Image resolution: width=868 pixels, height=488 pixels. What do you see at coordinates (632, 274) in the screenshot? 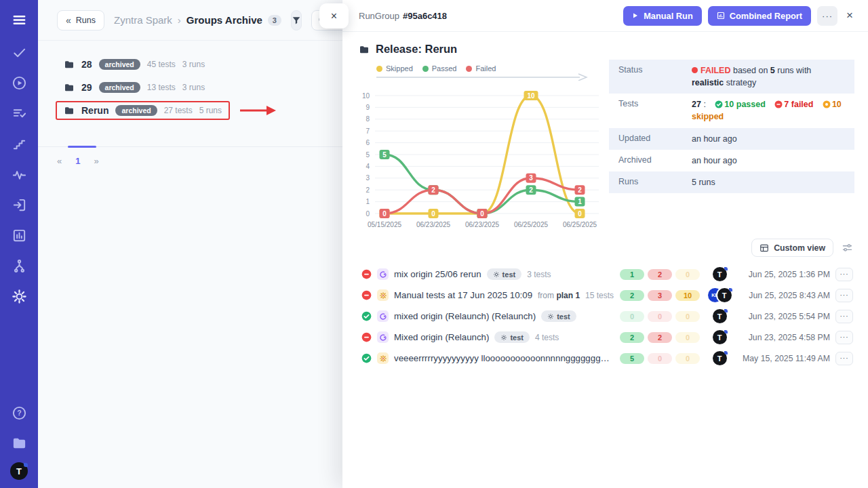
I see `passed-count-pill: 1` at bounding box center [632, 274].